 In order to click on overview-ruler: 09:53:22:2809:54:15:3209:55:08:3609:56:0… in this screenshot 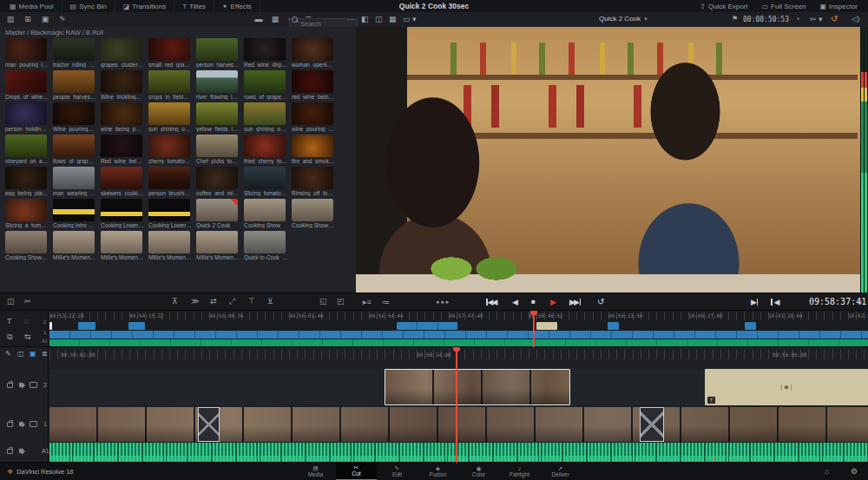, I will do `click(458, 316)`.